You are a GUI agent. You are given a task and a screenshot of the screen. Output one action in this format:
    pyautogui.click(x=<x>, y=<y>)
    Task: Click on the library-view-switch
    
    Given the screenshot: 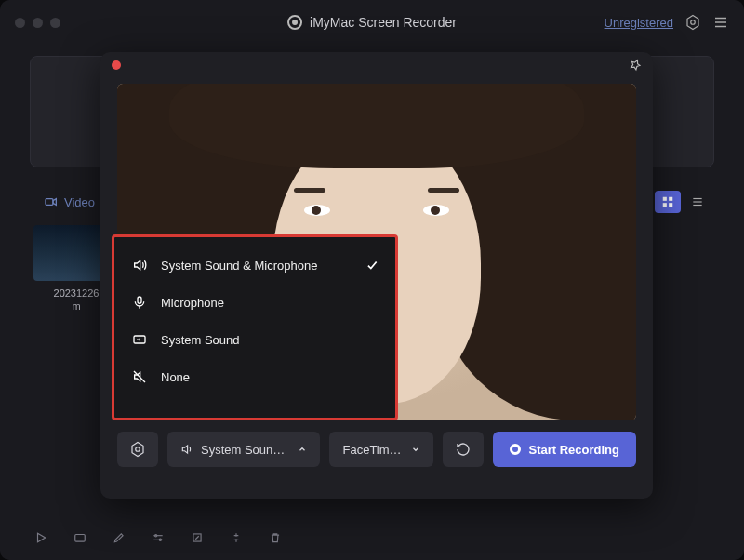 What is the action you would take?
    pyautogui.click(x=683, y=202)
    